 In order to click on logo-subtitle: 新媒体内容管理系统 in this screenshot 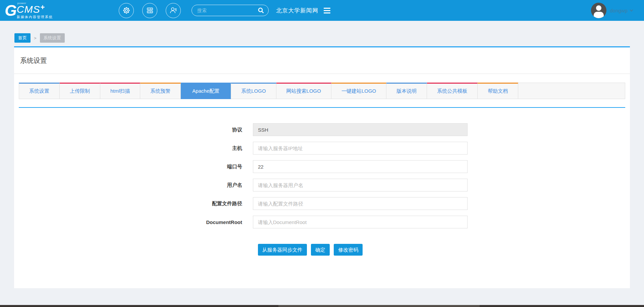, I will do `click(35, 17)`.